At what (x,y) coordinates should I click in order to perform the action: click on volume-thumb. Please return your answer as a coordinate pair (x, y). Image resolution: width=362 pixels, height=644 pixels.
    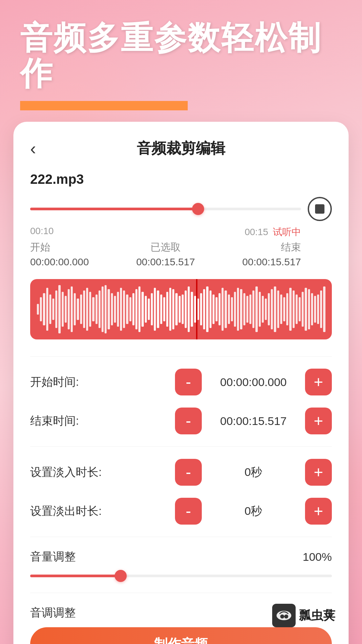
    Looking at the image, I should click on (121, 576).